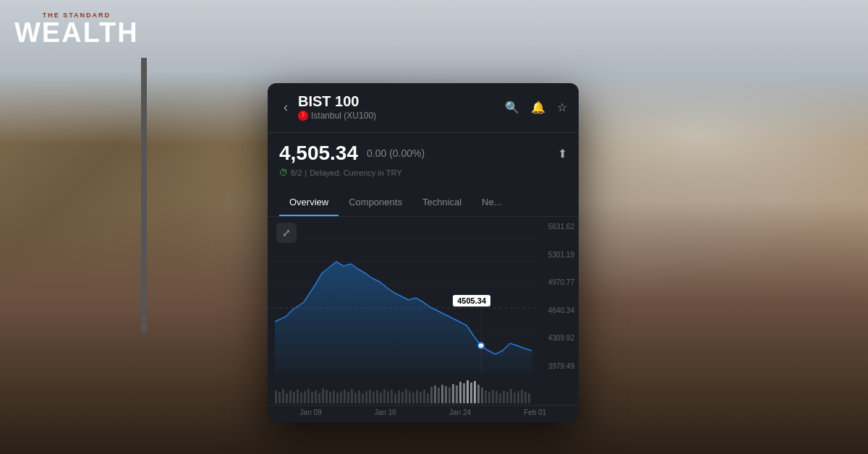  Describe the element at coordinates (284, 173) in the screenshot. I see `clock-icon: ⏱` at that location.